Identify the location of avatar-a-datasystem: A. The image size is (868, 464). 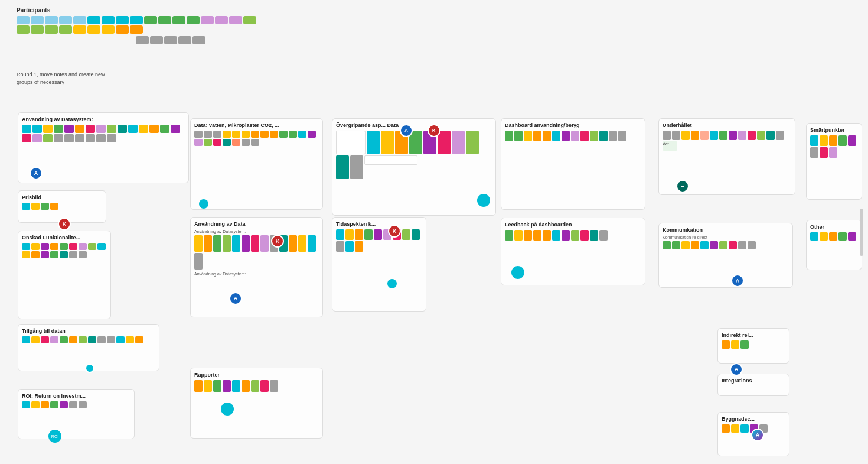
(36, 173).